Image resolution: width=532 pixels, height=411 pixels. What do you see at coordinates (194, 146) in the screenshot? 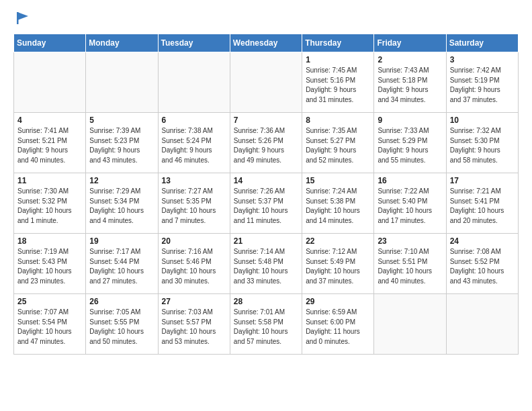
I see `day-info: Sunrise: 7:38 AMSunset: 5:24 PMDaylight:…` at bounding box center [194, 146].